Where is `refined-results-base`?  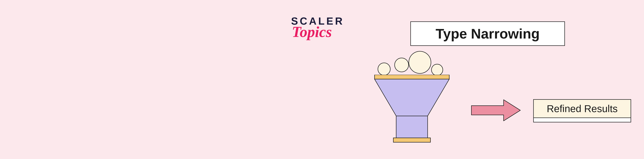
refined-results-base is located at coordinates (582, 120).